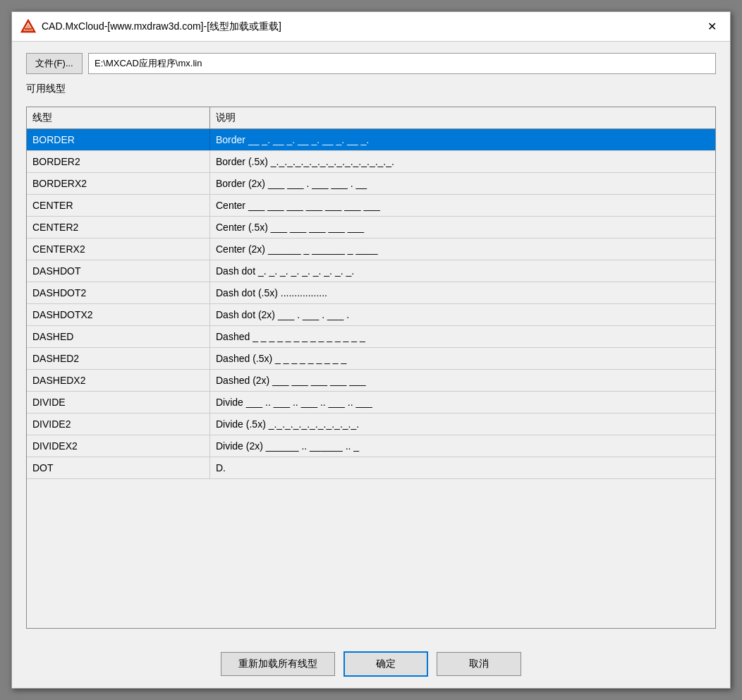 The height and width of the screenshot is (700, 742). I want to click on cell-linetype: DASHDOT2, so click(118, 293).